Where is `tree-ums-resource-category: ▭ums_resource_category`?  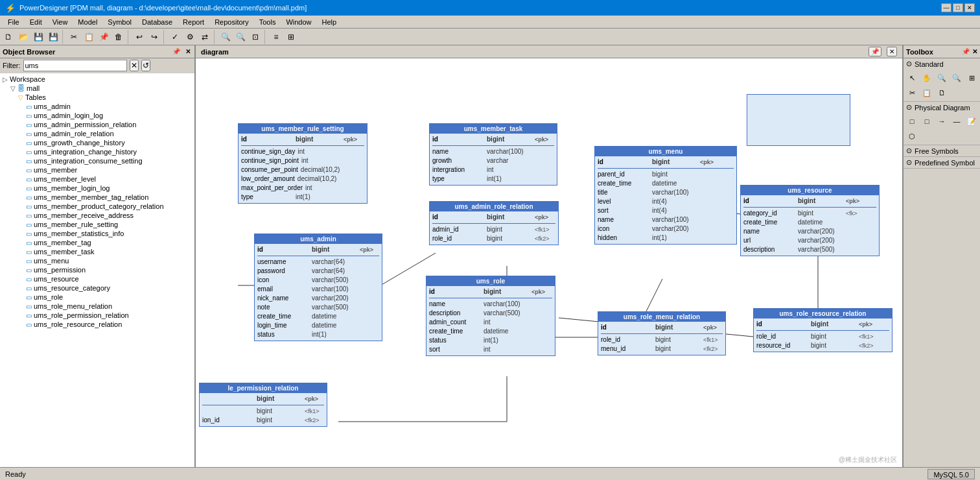
tree-ums-resource-category: ▭ums_resource_category is located at coordinates (97, 288).